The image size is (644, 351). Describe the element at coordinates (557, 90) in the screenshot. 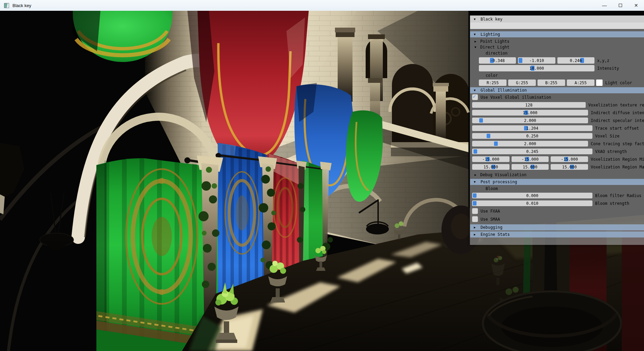

I see `section-header-global-illumination: ▼ Global Illumination` at that location.